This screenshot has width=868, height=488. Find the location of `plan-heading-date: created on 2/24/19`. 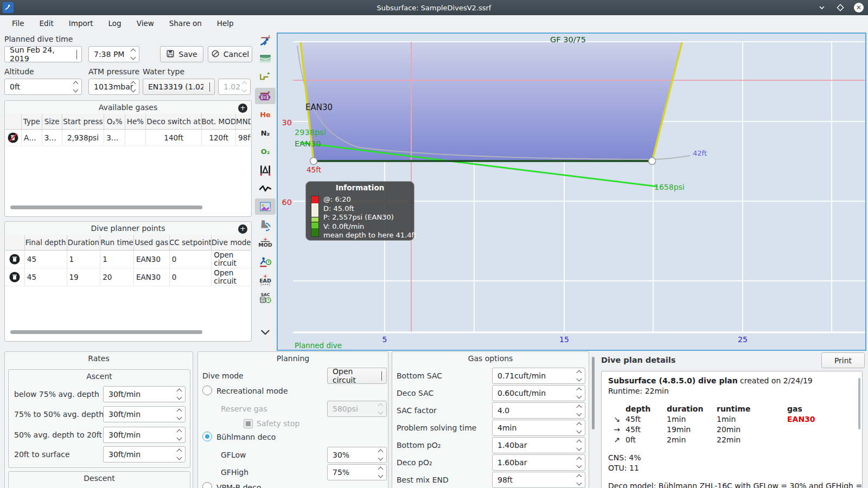

plan-heading-date: created on 2/24/19 is located at coordinates (775, 381).